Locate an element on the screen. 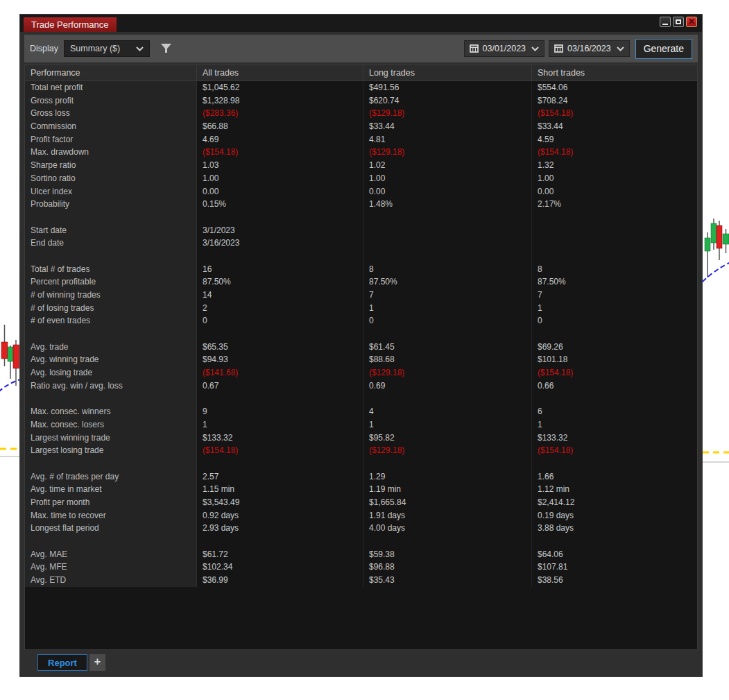  tab-report: Report is located at coordinates (62, 663).